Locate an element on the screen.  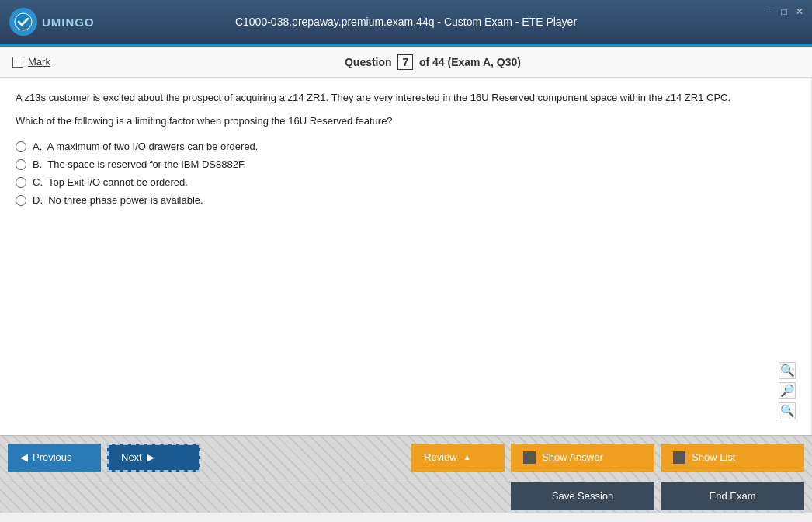
radio-C is located at coordinates (21, 183).